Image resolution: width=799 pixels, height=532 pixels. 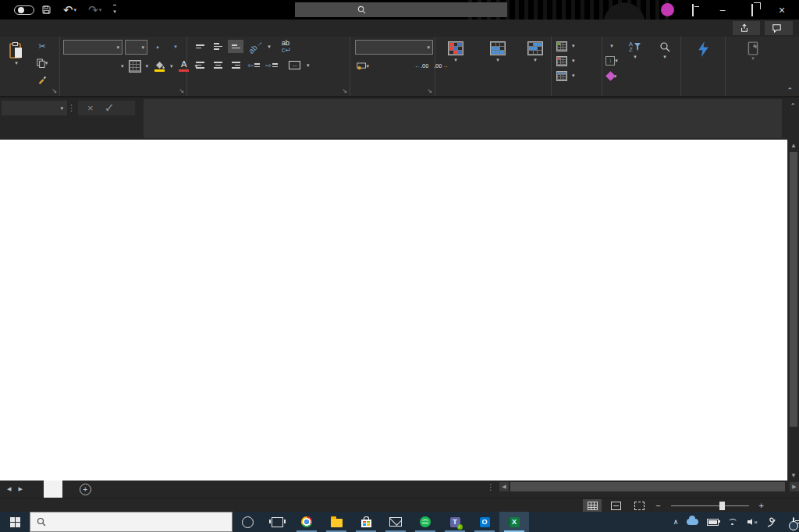 What do you see at coordinates (181, 90) in the screenshot?
I see `font-dialog-launcher: ↘` at bounding box center [181, 90].